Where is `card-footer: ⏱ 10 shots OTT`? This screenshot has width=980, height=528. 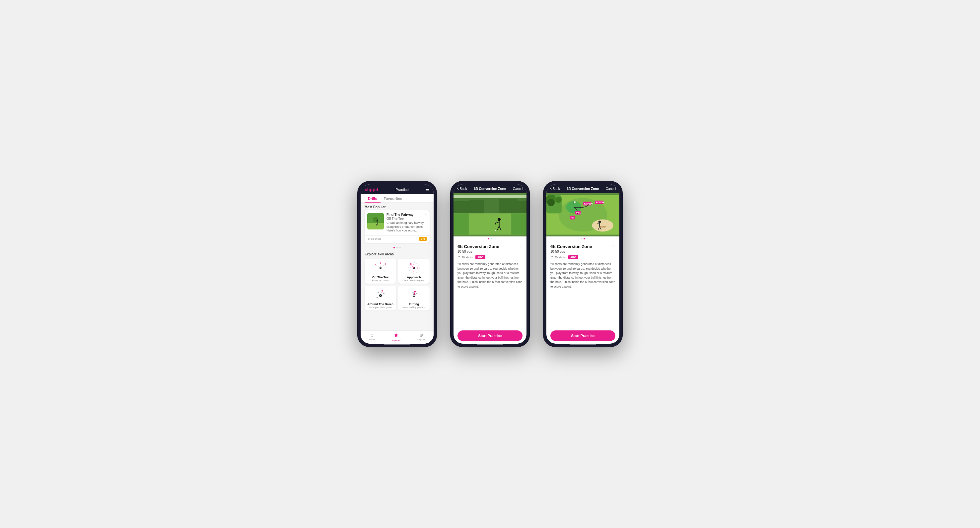
card-footer: ⏱ 10 shots OTT is located at coordinates (397, 239).